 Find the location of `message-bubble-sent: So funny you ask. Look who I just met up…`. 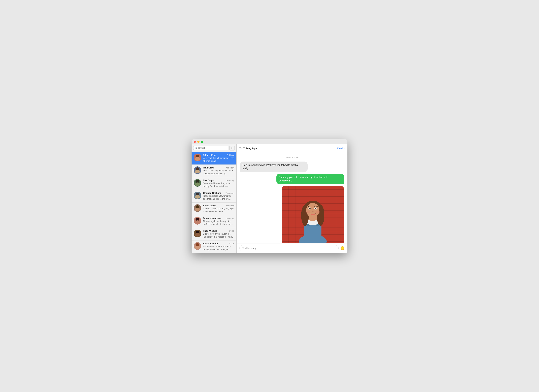

message-bubble-sent: So funny you ask. Look who I just met up… is located at coordinates (310, 179).